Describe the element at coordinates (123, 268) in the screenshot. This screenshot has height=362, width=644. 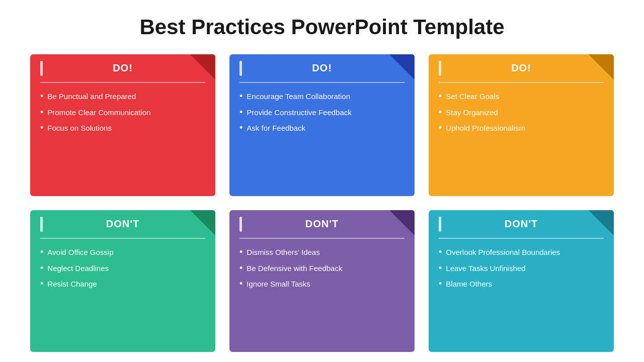
I see `card-list-dont-green: Avoid Office GossipNeglect DeadlinesResi…` at that location.